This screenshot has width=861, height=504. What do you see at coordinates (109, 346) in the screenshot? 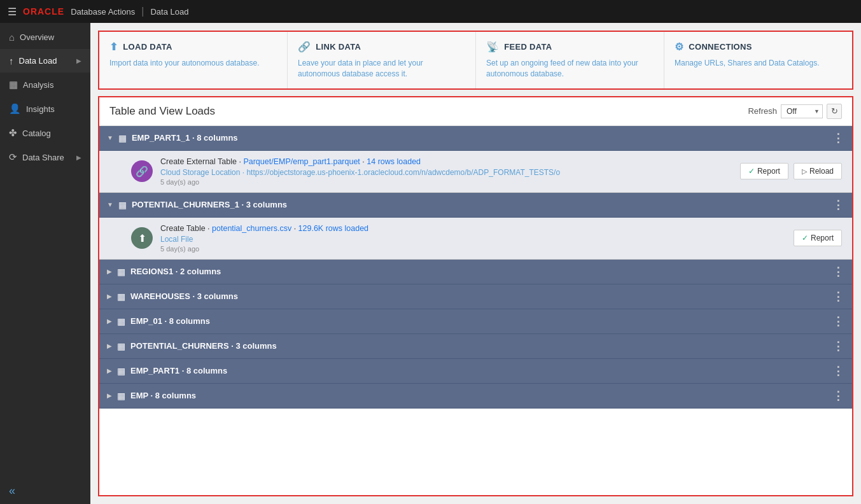
I see `toggle-potential-churners: ▶` at bounding box center [109, 346].